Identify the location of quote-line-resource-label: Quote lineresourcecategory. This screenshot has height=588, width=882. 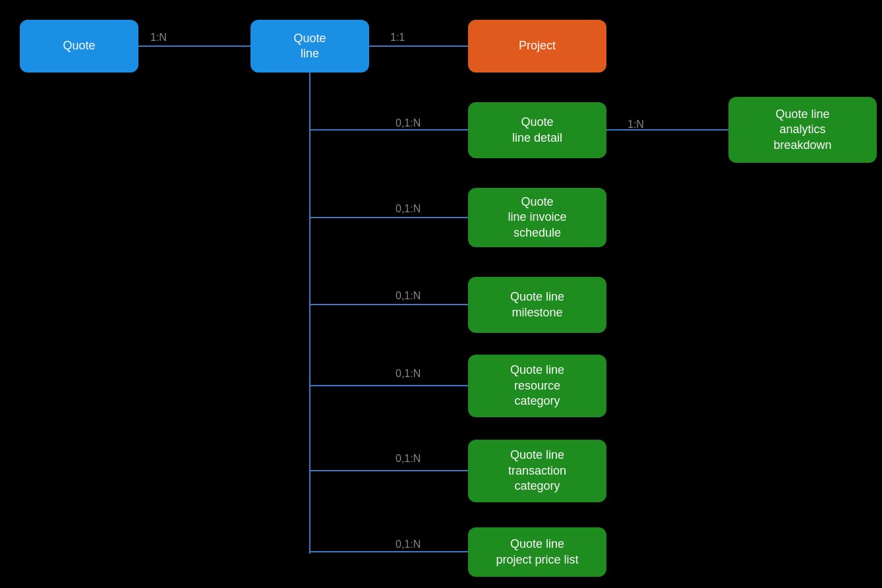
(537, 386).